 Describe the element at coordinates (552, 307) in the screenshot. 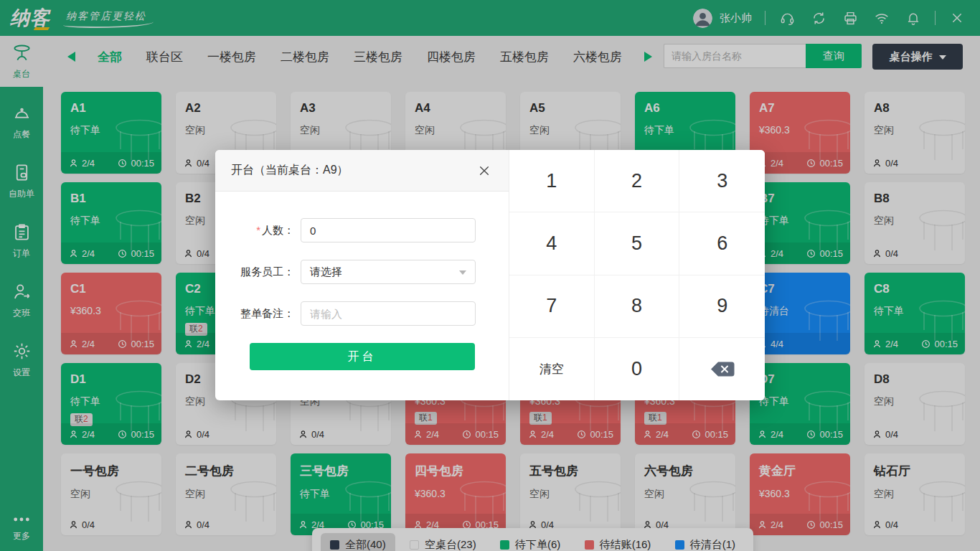

I see `numpad-key-7: 7` at that location.